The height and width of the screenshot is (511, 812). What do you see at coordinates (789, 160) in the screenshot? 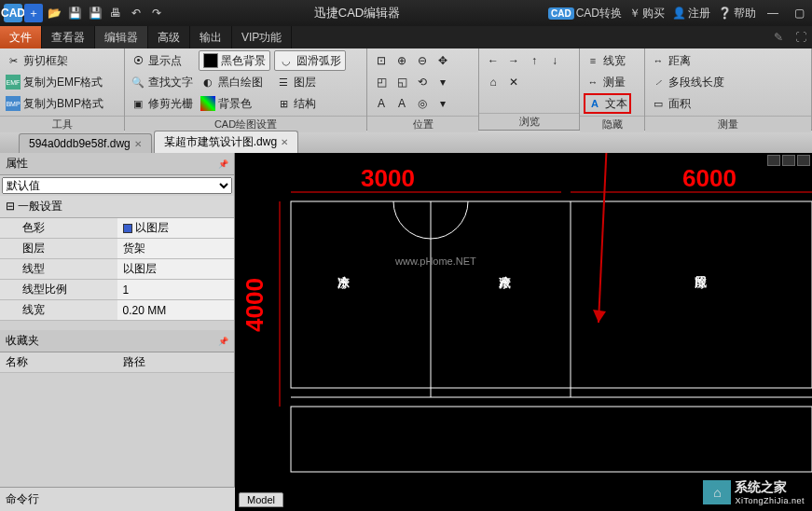
I see `canvas-max-icon` at bounding box center [789, 160].